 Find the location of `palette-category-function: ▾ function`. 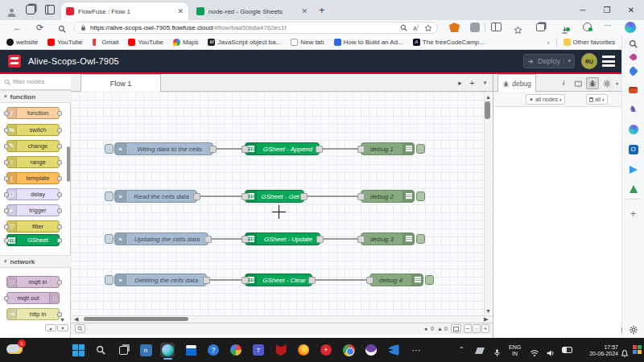

palette-category-function: ▾ function is located at coordinates (35, 97).